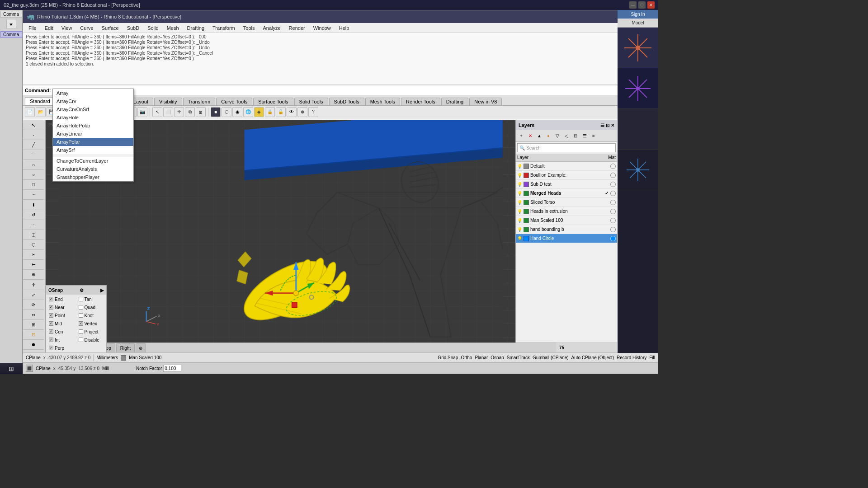  I want to click on layer-row-subd: 💡 Sub D test, so click(566, 184).